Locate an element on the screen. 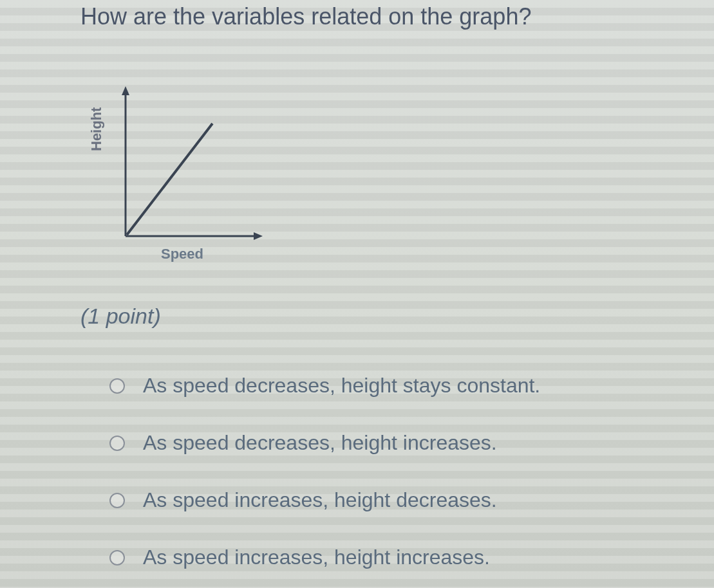  option-text: As speed increases, height increases. is located at coordinates (317, 557).